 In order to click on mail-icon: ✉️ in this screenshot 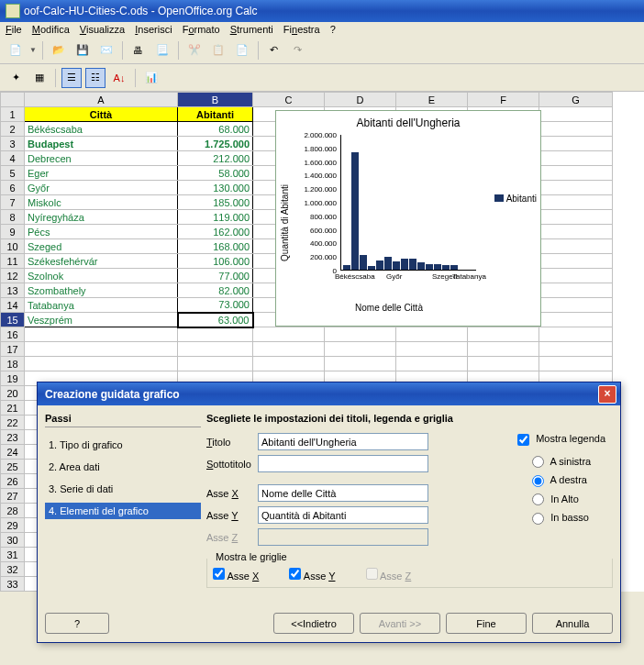, I will do `click(106, 50)`.